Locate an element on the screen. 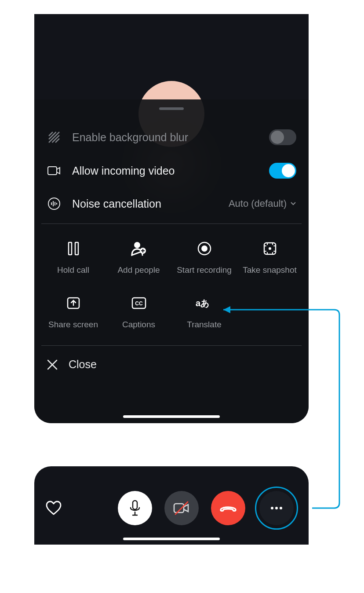  close-label: Close is located at coordinates (83, 364).